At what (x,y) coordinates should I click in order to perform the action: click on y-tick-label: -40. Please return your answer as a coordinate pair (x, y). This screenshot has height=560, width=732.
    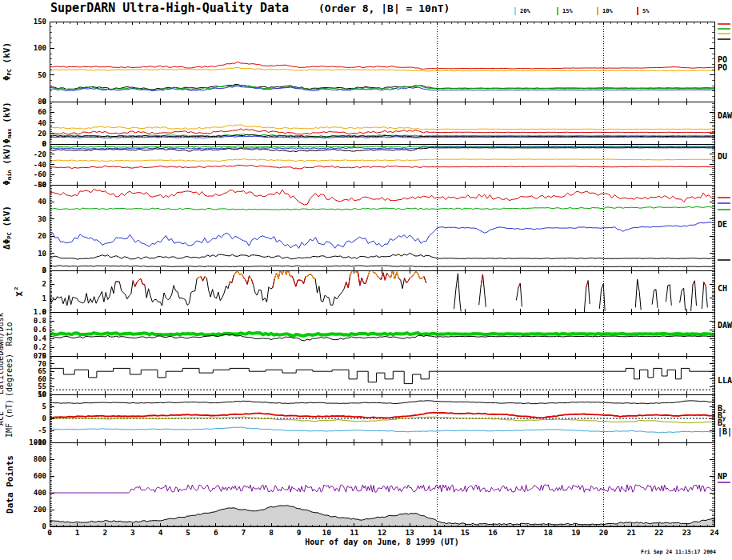
    Looking at the image, I should click on (40, 165).